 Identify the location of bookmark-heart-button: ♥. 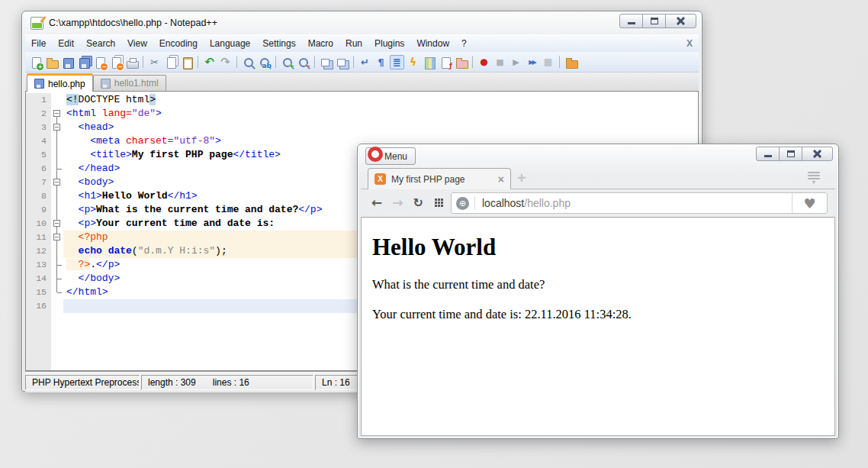
(809, 203).